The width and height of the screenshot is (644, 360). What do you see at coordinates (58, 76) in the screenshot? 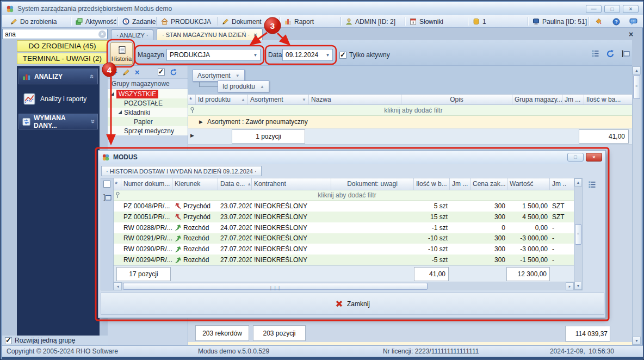
I see `sidebar-group-analizy: ANALIZY «` at bounding box center [58, 76].